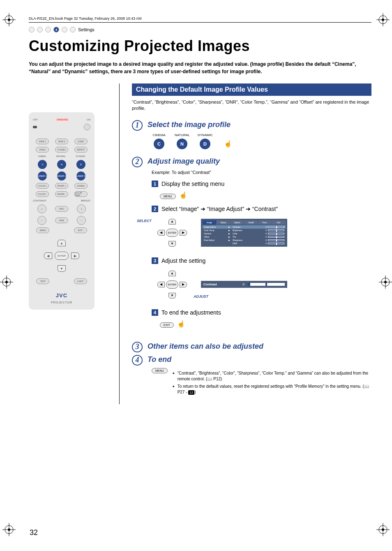 This screenshot has height=551, width=392. What do you see at coordinates (182, 144) in the screenshot?
I see `natural-button: N` at bounding box center [182, 144].